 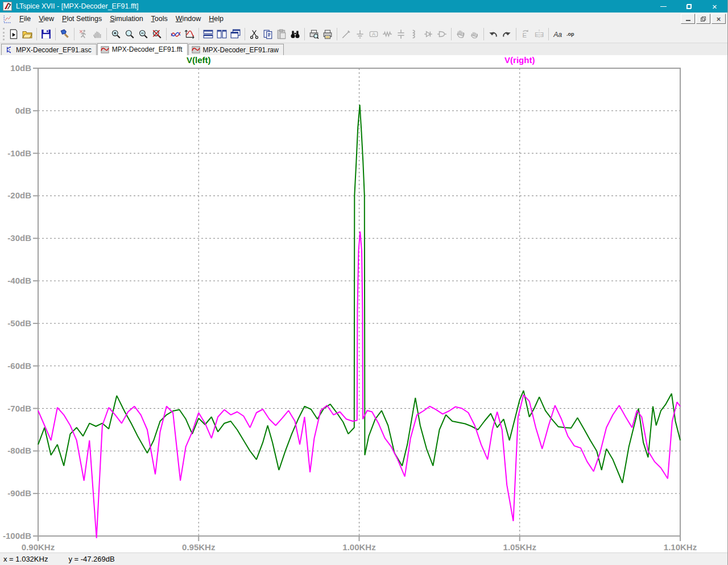 I want to click on net-label-button: A, so click(x=374, y=34).